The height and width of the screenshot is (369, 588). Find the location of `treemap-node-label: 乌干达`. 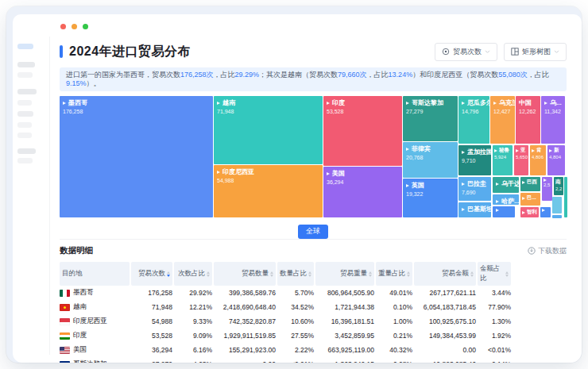

treemap-node-label: 乌干达 is located at coordinates (505, 184).